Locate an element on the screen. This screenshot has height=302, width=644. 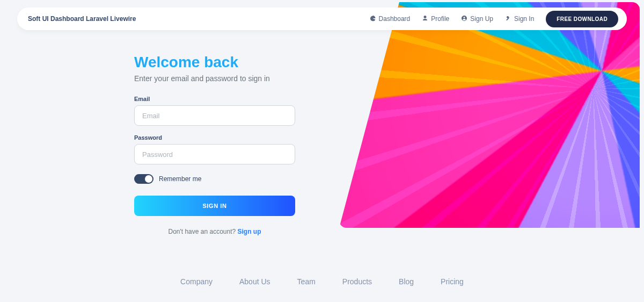
footer-blog: Blog is located at coordinates (406, 282).